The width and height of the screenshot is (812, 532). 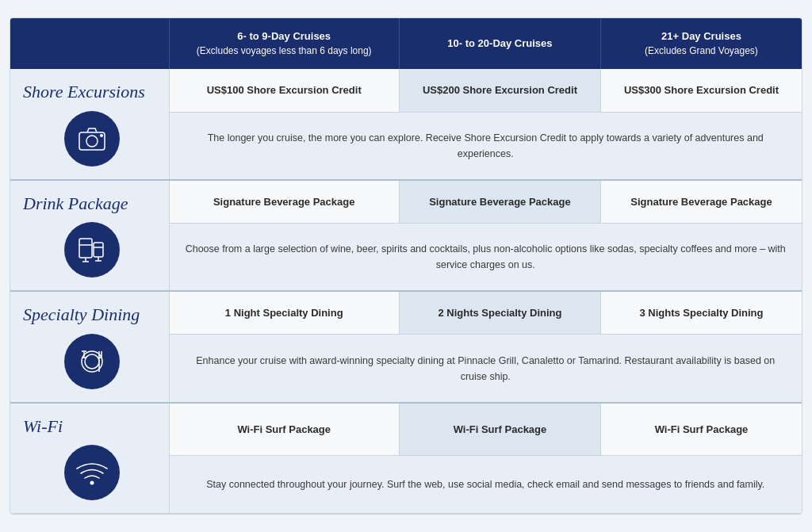 What do you see at coordinates (500, 312) in the screenshot?
I see `value-dining-col3: 2 Nights Specialty Dining` at bounding box center [500, 312].